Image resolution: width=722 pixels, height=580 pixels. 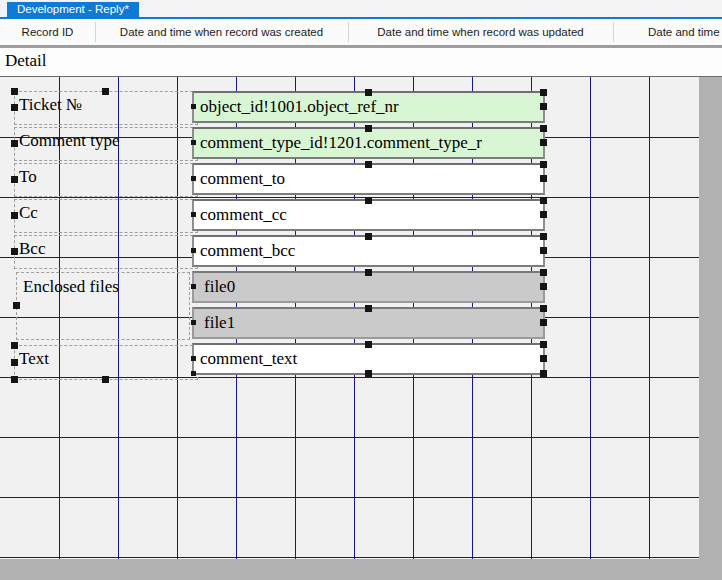 I want to click on label-bcc: Bcc, so click(x=106, y=252).